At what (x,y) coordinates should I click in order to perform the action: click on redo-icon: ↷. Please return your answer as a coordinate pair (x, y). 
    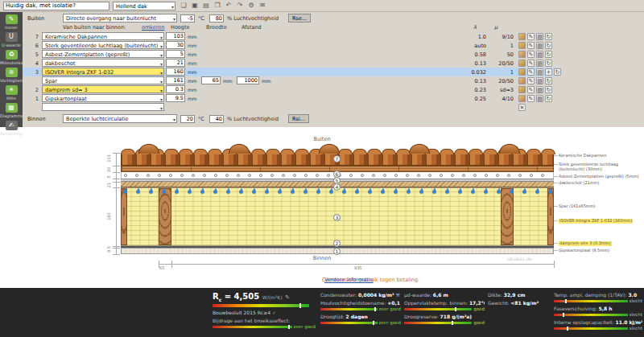
    Looking at the image, I should click on (240, 6).